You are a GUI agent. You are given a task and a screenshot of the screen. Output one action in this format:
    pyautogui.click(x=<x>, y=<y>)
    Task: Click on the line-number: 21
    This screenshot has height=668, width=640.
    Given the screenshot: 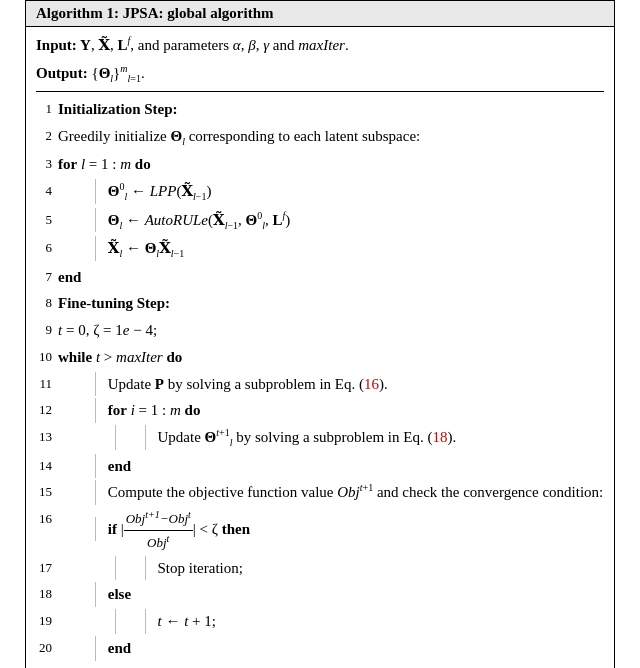 What is the action you would take?
    pyautogui.click(x=47, y=666)
    